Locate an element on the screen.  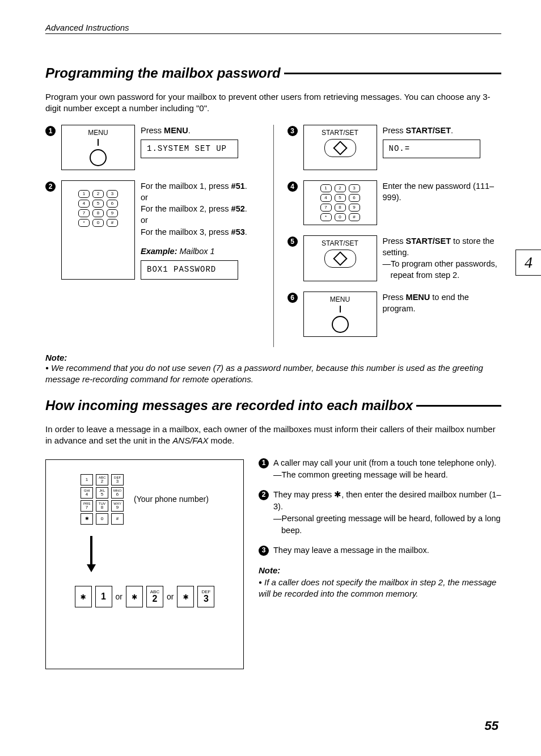
running-header: Advanced Instructions is located at coordinates (273, 28).